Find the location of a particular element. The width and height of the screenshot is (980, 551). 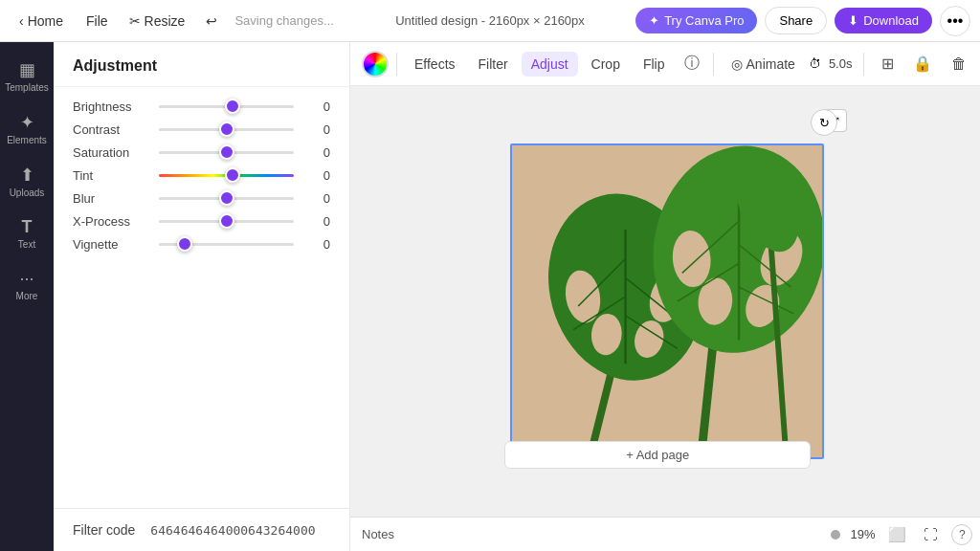

tint-slider is located at coordinates (226, 176).